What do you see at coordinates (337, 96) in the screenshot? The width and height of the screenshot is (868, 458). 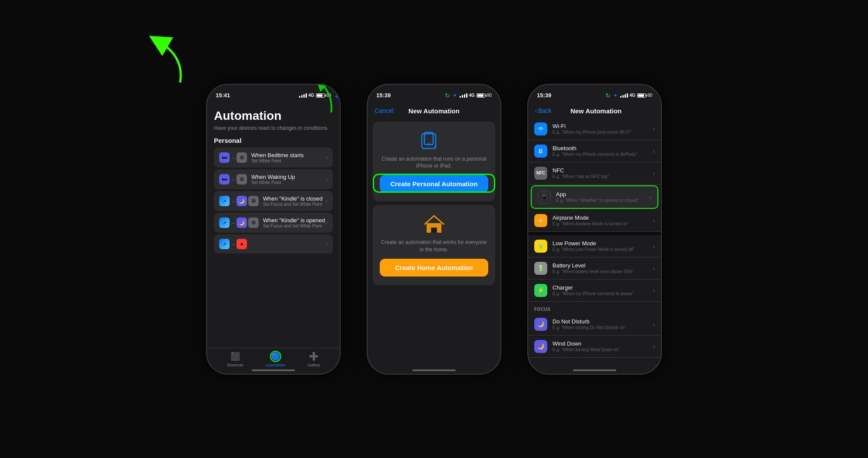 I see `plus-button: +` at bounding box center [337, 96].